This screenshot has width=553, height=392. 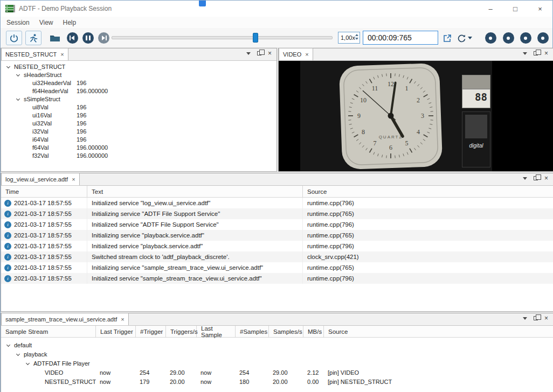 I want to click on trace-row: playback, so click(x=277, y=354).